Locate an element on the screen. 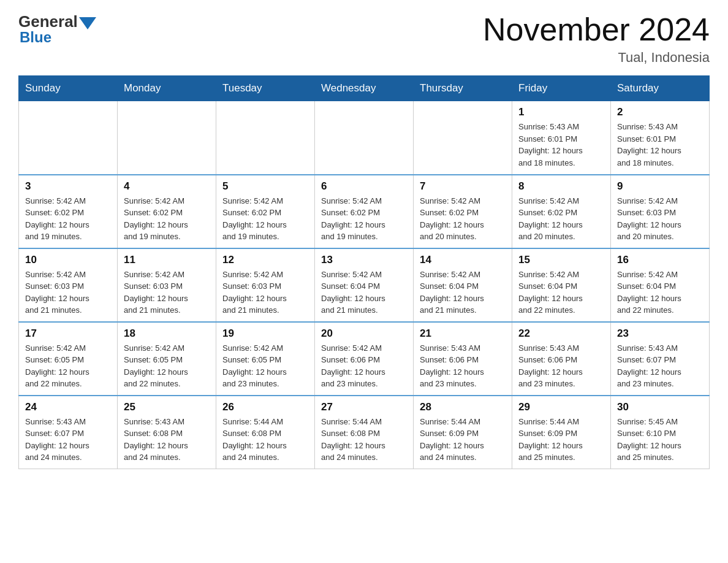  calendar-cell: 11Sunrise: 5:42 AMSunset: 6:03 PMDayligh… is located at coordinates (167, 285).